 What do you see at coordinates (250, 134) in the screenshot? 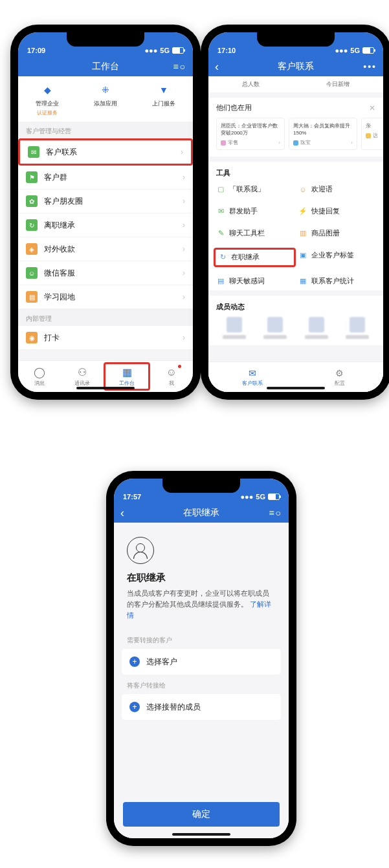
I see `case-card: 屈臣氏：企业管理客户数突破2000万 零售›` at bounding box center [250, 134].